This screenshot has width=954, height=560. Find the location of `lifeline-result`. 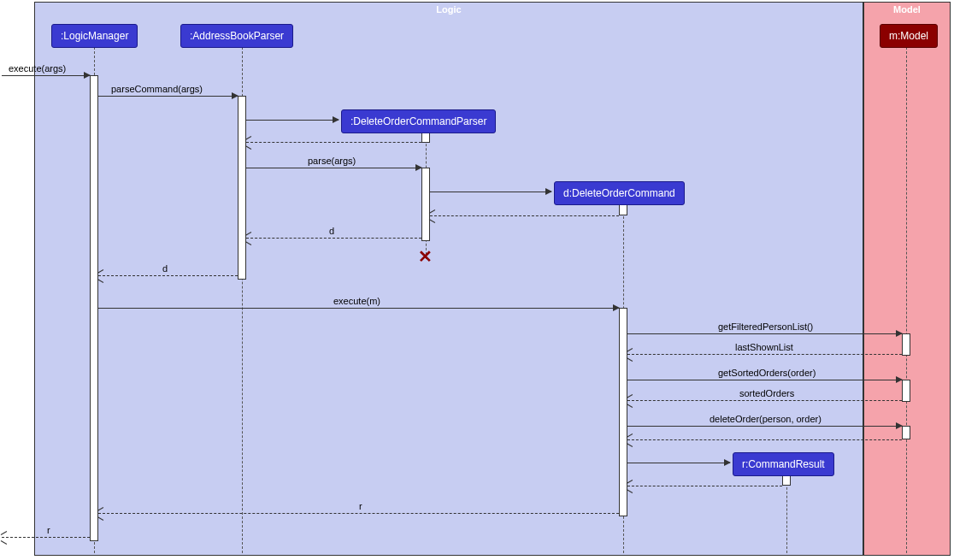

lifeline-result is located at coordinates (786, 514).